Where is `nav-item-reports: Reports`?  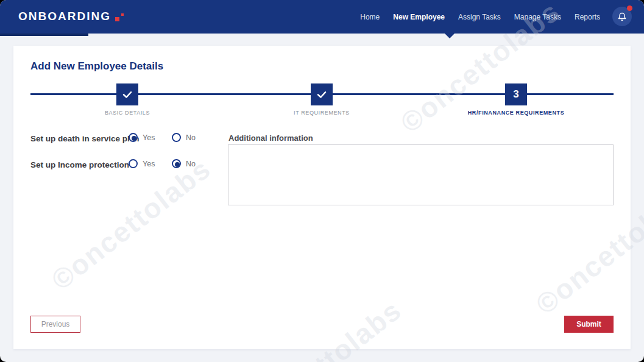 nav-item-reports: Reports is located at coordinates (587, 17).